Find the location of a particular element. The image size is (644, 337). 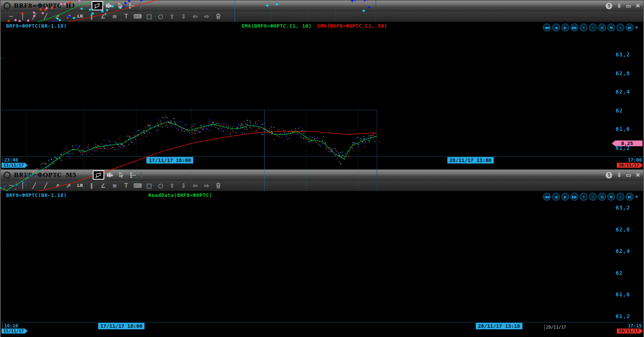

indicator-label: EMA(BRF8=ФОРТС.C1, 10) is located at coordinates (277, 26).